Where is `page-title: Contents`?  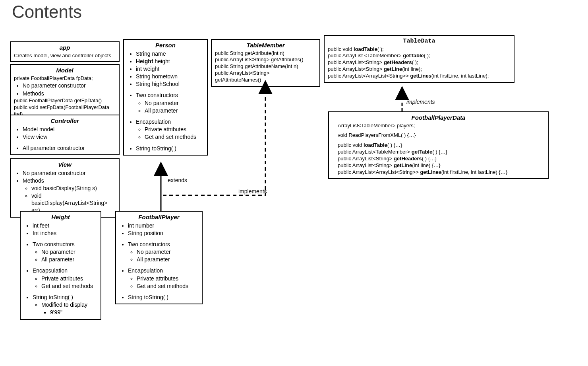
page-title: Contents is located at coordinates (47, 12).